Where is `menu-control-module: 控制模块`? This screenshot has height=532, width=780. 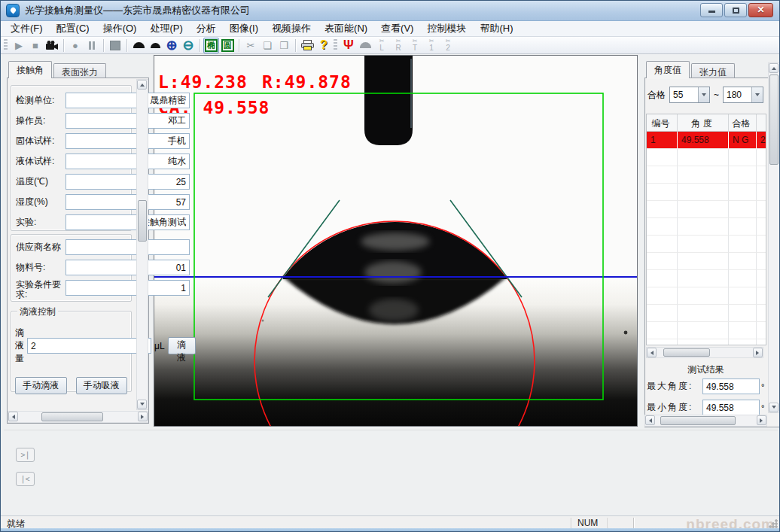 menu-control-module: 控制模块 is located at coordinates (446, 29).